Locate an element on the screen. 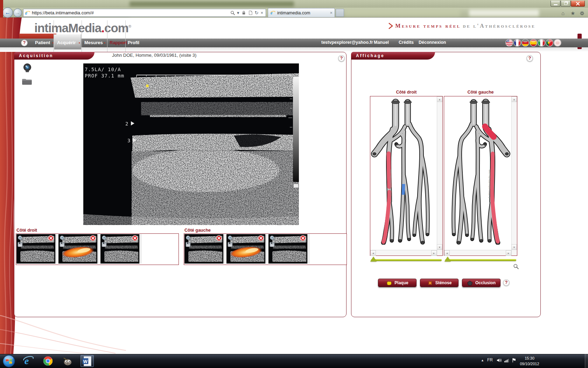  stop-icon: × is located at coordinates (262, 13).